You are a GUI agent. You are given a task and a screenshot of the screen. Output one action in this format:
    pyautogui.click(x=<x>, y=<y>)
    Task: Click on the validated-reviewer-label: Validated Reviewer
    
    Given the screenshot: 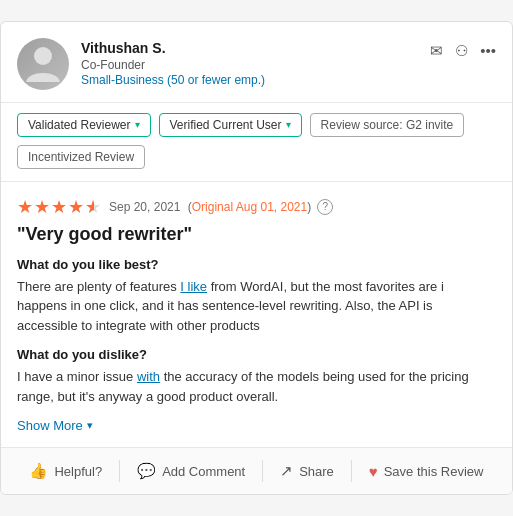 What is the action you would take?
    pyautogui.click(x=80, y=125)
    